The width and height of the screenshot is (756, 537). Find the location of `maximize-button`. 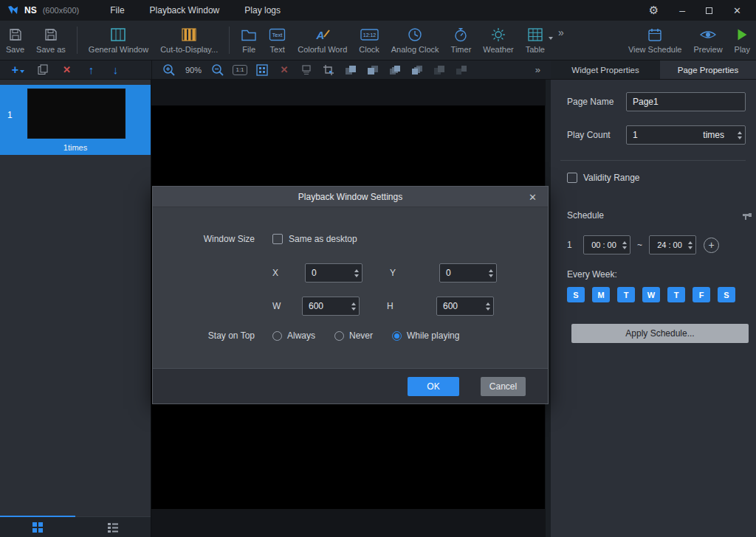

maximize-button is located at coordinates (709, 10).